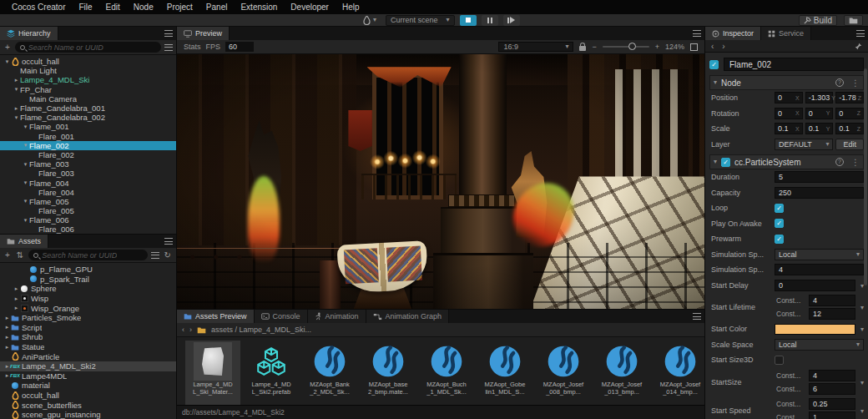  What do you see at coordinates (408, 316) in the screenshot?
I see `tab-animation-graph: Animation Graph` at bounding box center [408, 316].